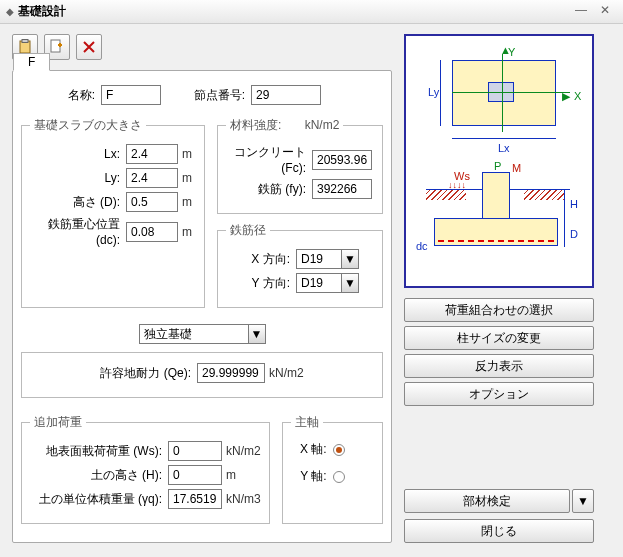 The height and width of the screenshot is (557, 623). Describe the element at coordinates (312, 476) in the screenshot. I see `axis-y-label: Y 軸:` at that location.